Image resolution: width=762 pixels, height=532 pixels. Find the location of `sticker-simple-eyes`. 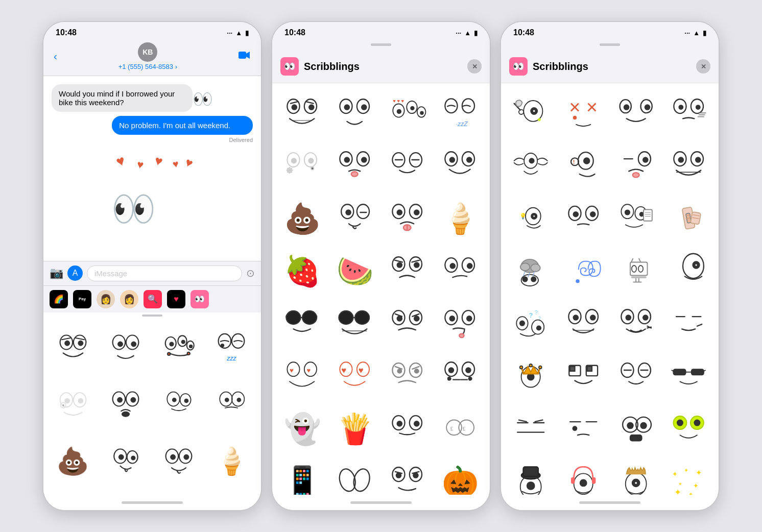

sticker-simple-eyes is located at coordinates (354, 113).